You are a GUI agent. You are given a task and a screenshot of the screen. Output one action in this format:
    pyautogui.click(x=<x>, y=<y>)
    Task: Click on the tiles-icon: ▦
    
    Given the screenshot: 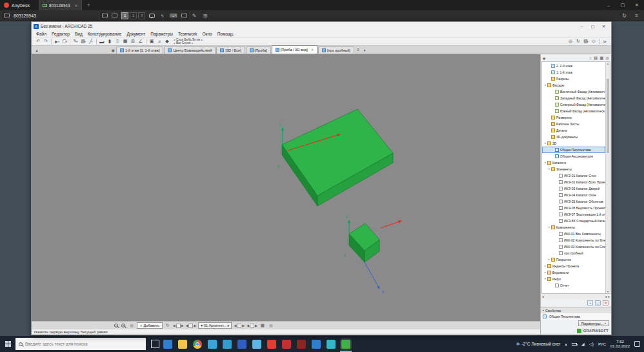 What is the action you would take?
    pyautogui.click(x=263, y=326)
    